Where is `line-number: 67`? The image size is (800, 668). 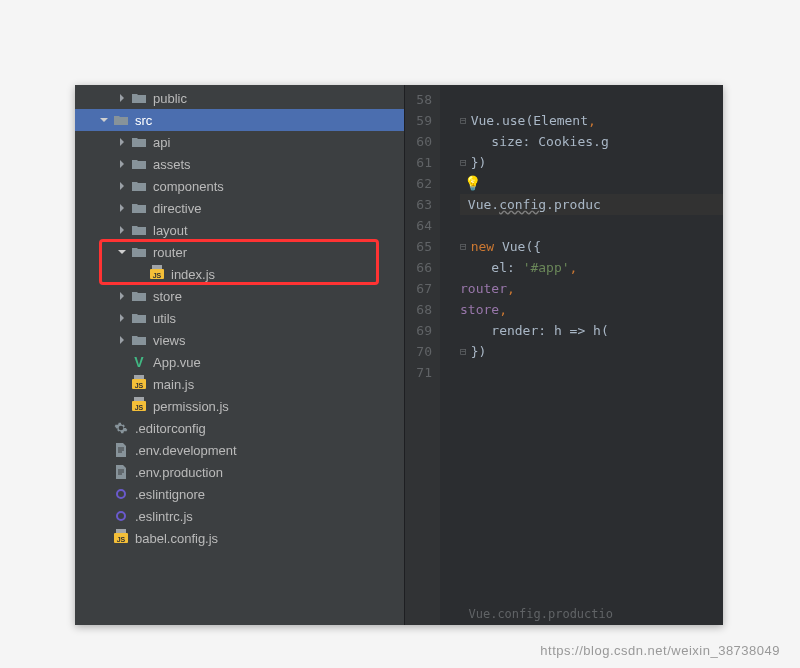
line-number: 67 is located at coordinates (418, 288).